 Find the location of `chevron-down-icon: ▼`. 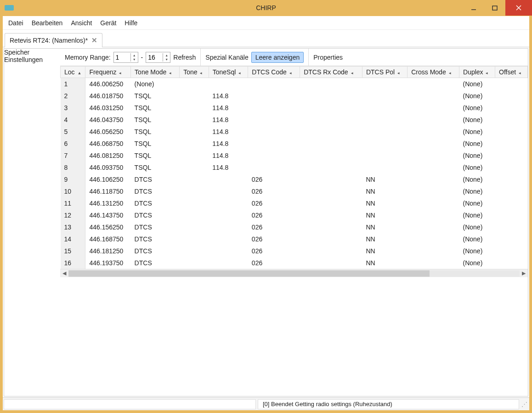

chevron-down-icon: ▼ is located at coordinates (134, 60).